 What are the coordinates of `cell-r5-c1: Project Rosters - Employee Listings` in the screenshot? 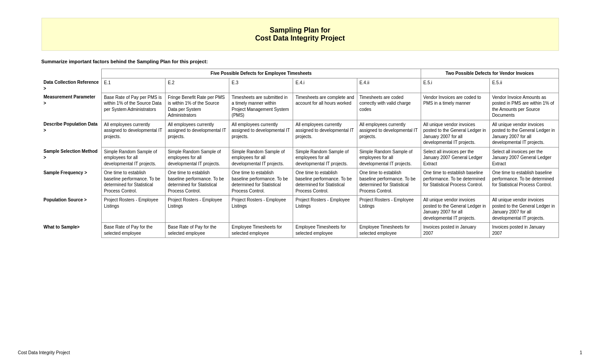 It's located at (197, 209).